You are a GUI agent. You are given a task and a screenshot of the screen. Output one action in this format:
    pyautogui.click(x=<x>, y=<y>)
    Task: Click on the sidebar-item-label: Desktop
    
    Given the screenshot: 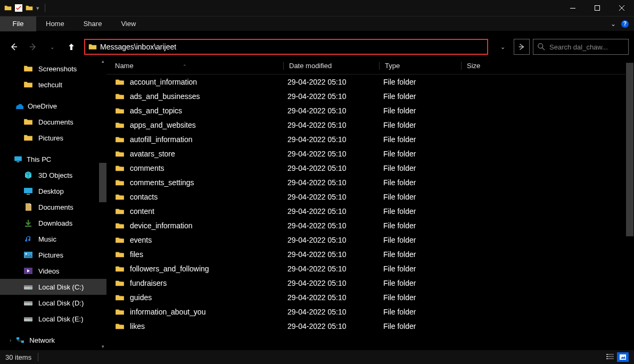 What is the action you would take?
    pyautogui.click(x=51, y=192)
    